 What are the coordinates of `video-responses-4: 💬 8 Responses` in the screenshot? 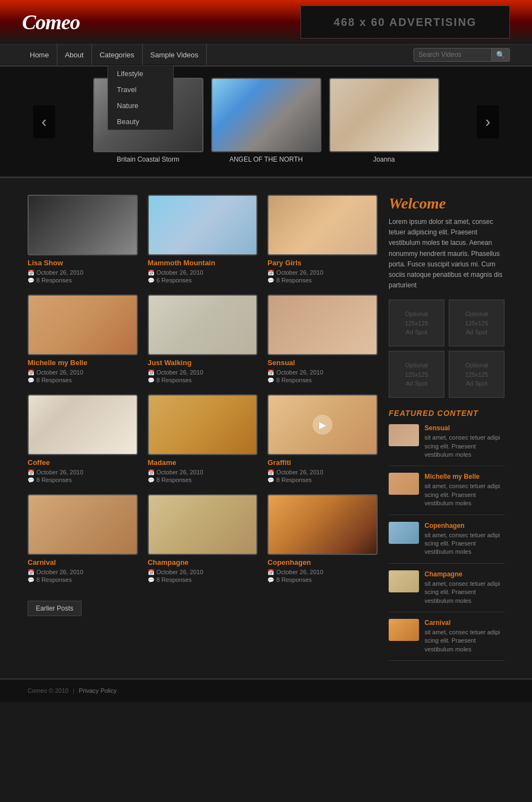 It's located at (203, 380).